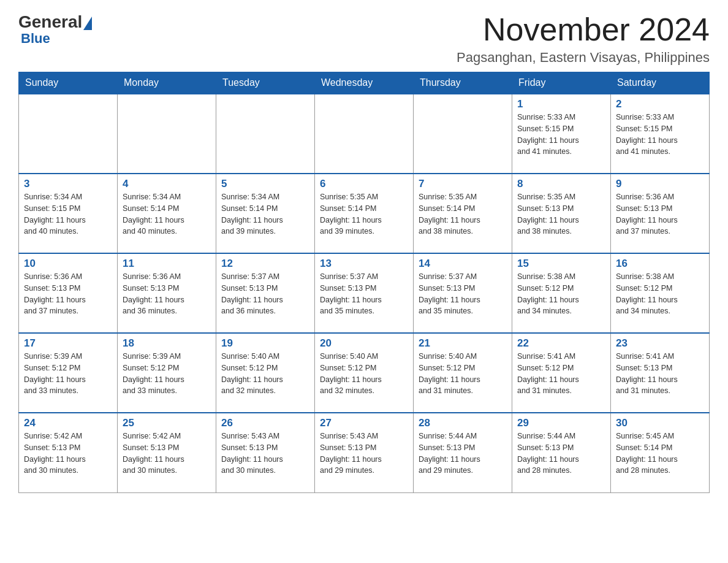 The width and height of the screenshot is (728, 563). What do you see at coordinates (364, 454) in the screenshot?
I see `day-info: Sunrise: 5:43 AMSunset: 5:13 PMDaylight:…` at bounding box center [364, 454].